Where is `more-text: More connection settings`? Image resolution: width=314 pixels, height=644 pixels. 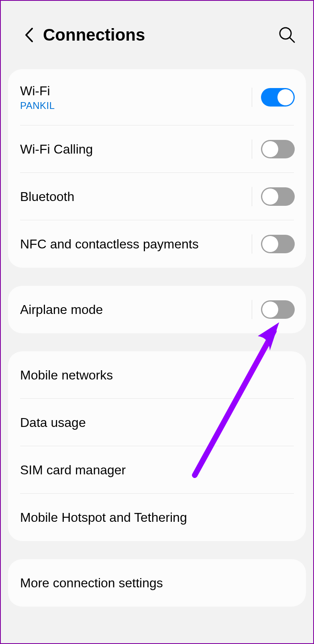
more-text: More connection settings is located at coordinates (157, 583).